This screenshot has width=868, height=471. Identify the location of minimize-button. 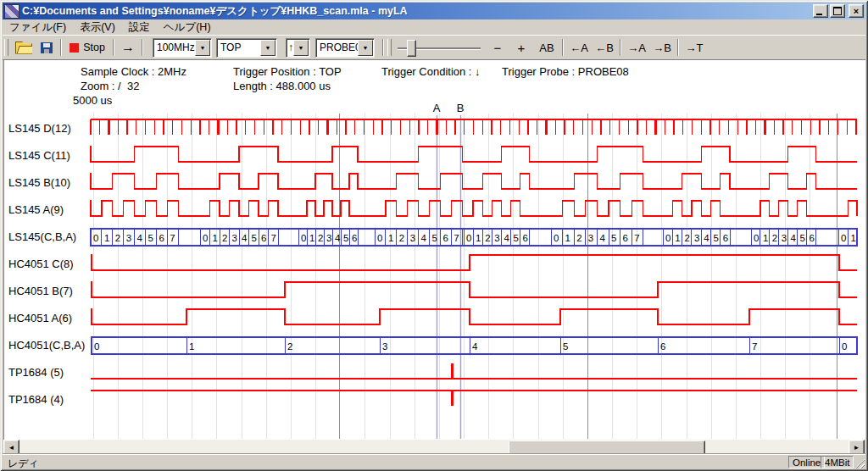
(821, 11).